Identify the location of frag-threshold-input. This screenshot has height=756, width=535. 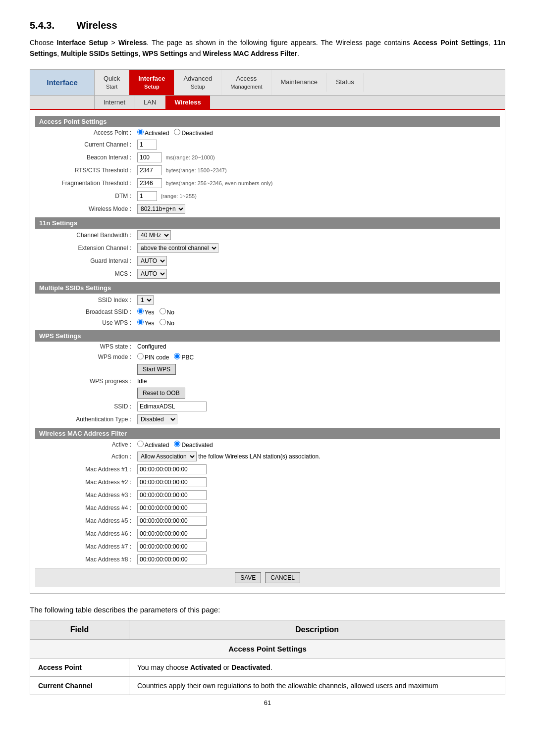
(150, 183).